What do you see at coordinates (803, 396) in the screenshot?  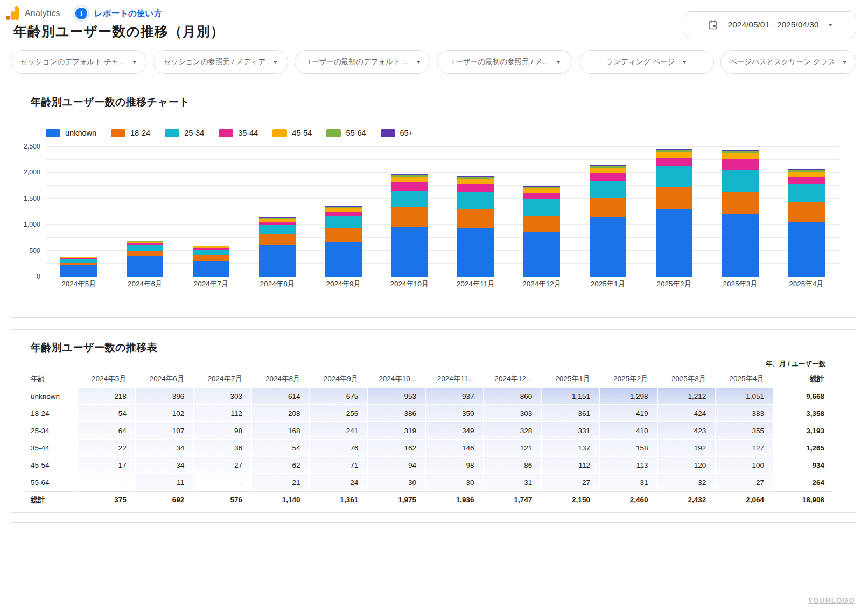 I see `row-total: 9,668` at bounding box center [803, 396].